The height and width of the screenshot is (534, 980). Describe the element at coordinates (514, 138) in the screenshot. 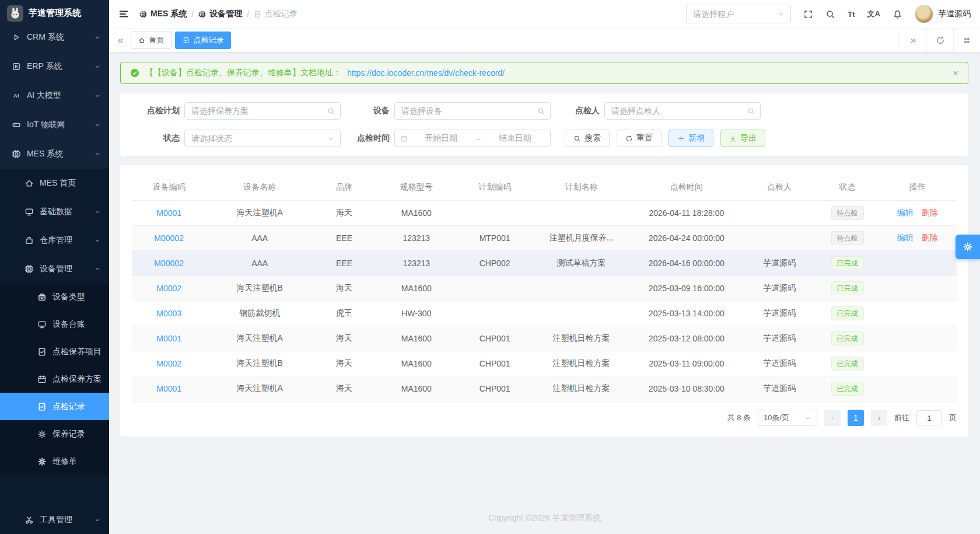

I see `date-end-placeholder: 结束日期` at that location.